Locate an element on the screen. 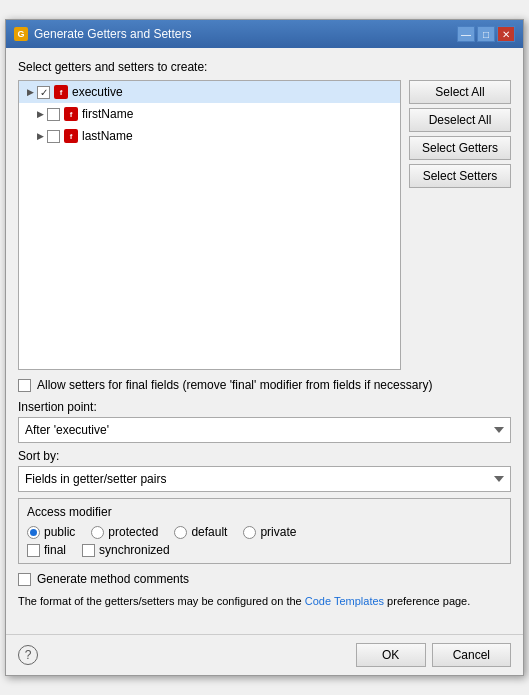  maximize-button: □ is located at coordinates (486, 34).